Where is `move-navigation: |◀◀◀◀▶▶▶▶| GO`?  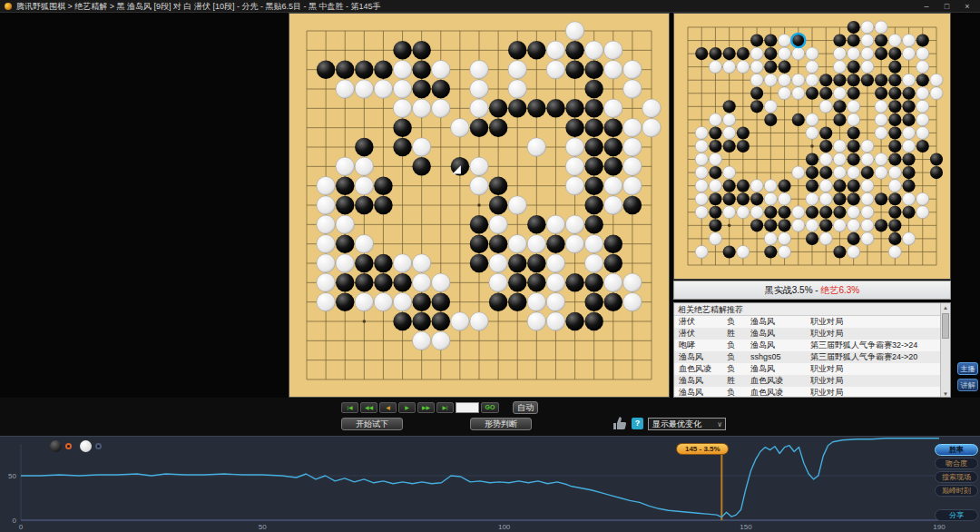 move-navigation: |◀◀◀◀▶▶▶▶| GO is located at coordinates (420, 409).